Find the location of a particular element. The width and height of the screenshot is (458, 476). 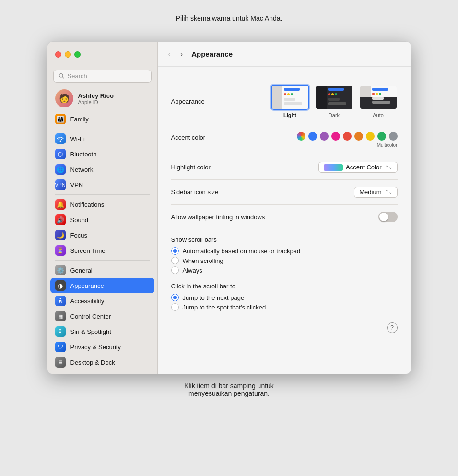

sidebar-item-wifi: Wi-Fi is located at coordinates (103, 139).